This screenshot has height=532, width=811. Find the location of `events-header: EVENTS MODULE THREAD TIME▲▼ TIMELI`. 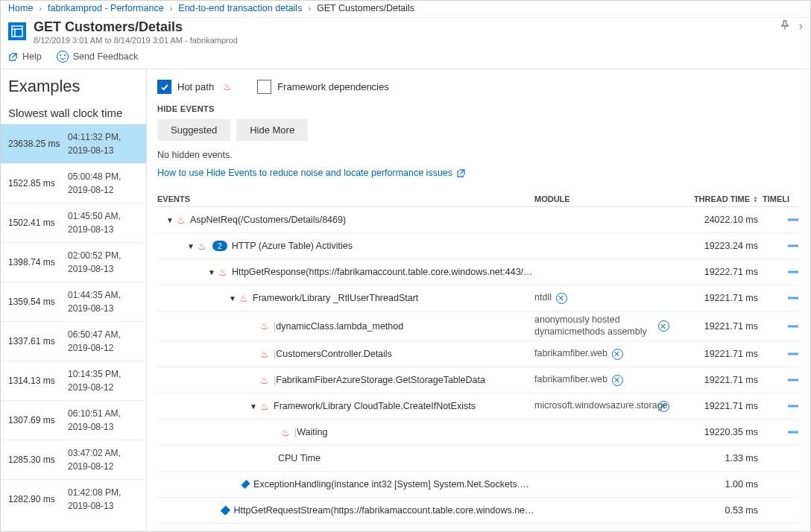

events-header: EVENTS MODULE THREAD TIME▲▼ TIMELI is located at coordinates (478, 200).